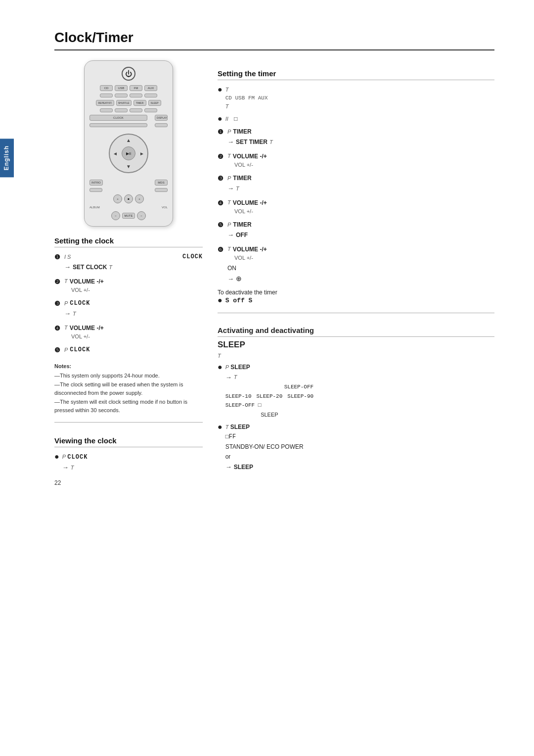 This screenshot has width=534, height=756. What do you see at coordinates (66, 328) in the screenshot?
I see `clock-step-4-prefix: T` at bounding box center [66, 328].